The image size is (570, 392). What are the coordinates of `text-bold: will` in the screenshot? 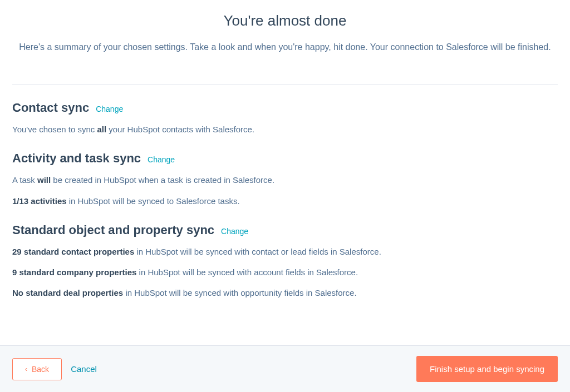 It's located at (44, 180).